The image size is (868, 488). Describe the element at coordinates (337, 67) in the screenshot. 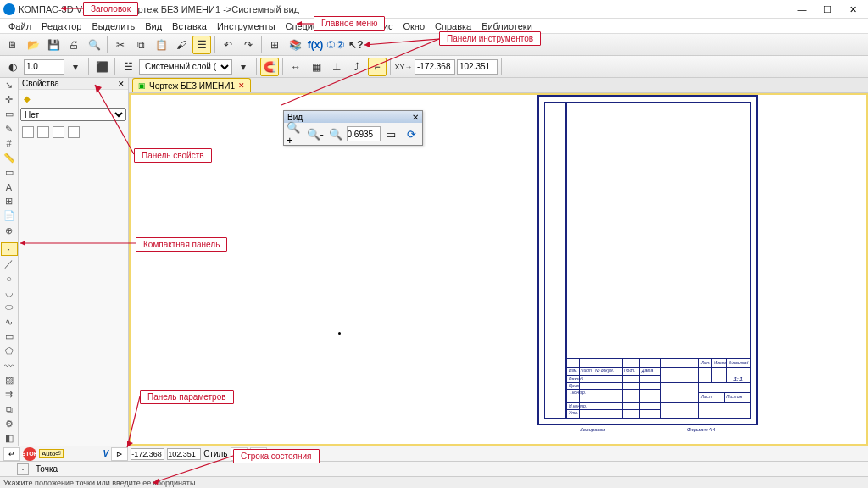

I see `ortho-icon: ⊥` at that location.